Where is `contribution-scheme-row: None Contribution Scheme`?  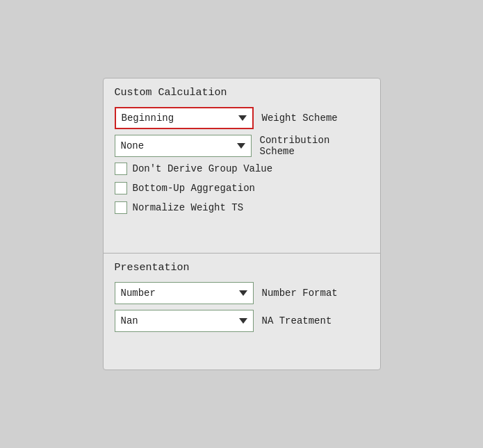 contribution-scheme-row: None Contribution Scheme is located at coordinates (242, 146).